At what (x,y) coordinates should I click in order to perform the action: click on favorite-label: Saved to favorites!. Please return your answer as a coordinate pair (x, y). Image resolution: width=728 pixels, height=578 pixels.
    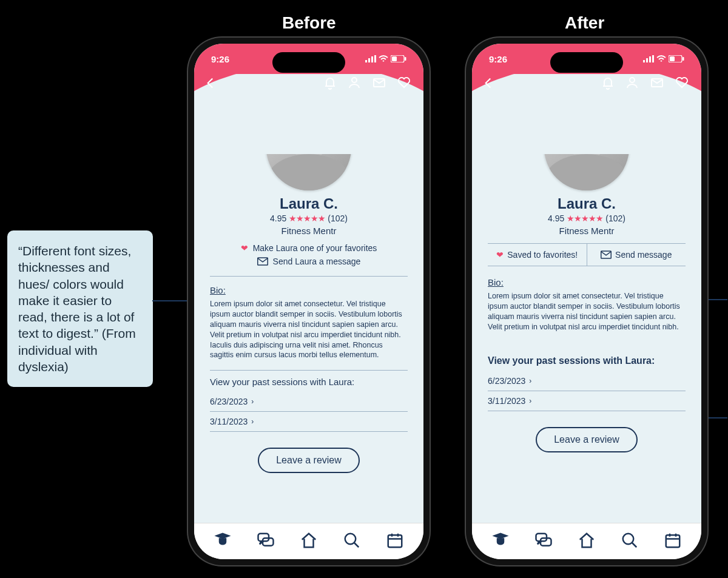
    Looking at the image, I should click on (542, 255).